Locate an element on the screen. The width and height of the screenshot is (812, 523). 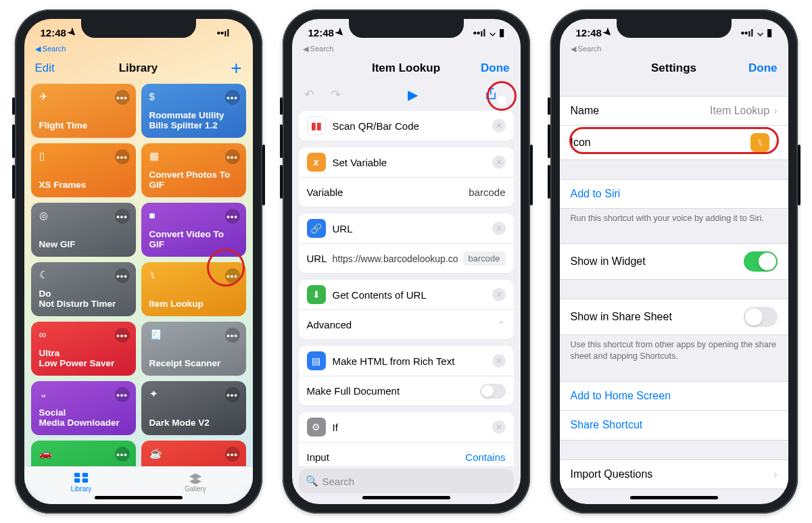
input-label: Input is located at coordinates (318, 457).